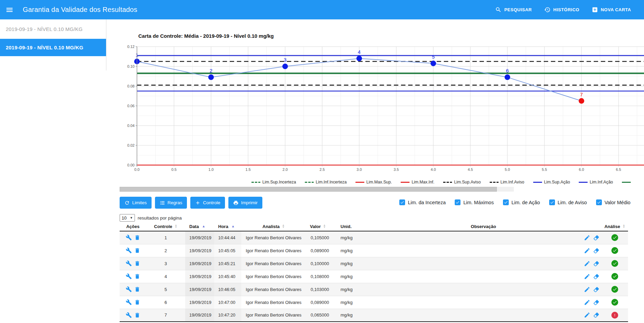 This screenshot has width=644, height=323. I want to click on cell-analista: Igor Renato Bertoni Olivares, so click(274, 289).